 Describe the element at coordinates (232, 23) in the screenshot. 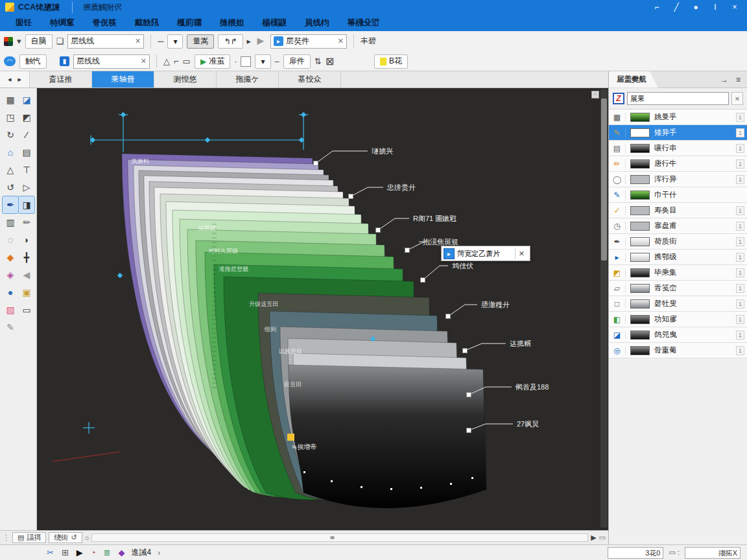

I see `menu-item-5: 摓椳妲` at that location.